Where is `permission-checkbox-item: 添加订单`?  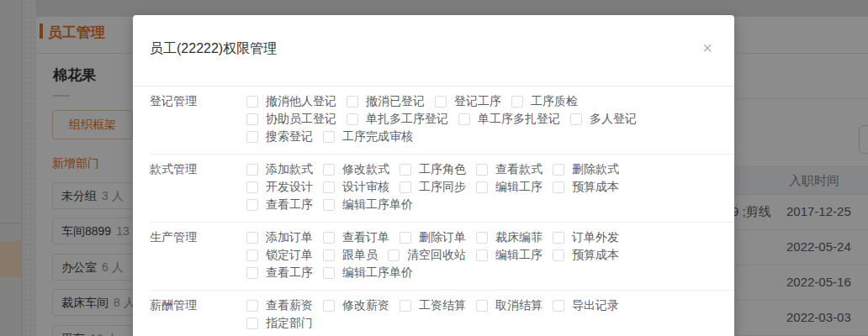
permission-checkbox-item: 添加订单 is located at coordinates (279, 238).